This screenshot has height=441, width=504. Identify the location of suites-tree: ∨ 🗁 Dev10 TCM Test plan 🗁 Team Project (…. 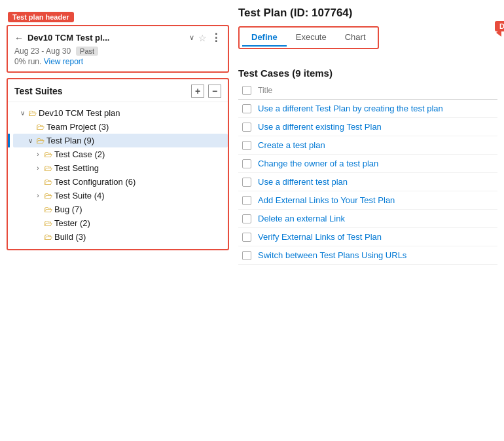
(118, 175).